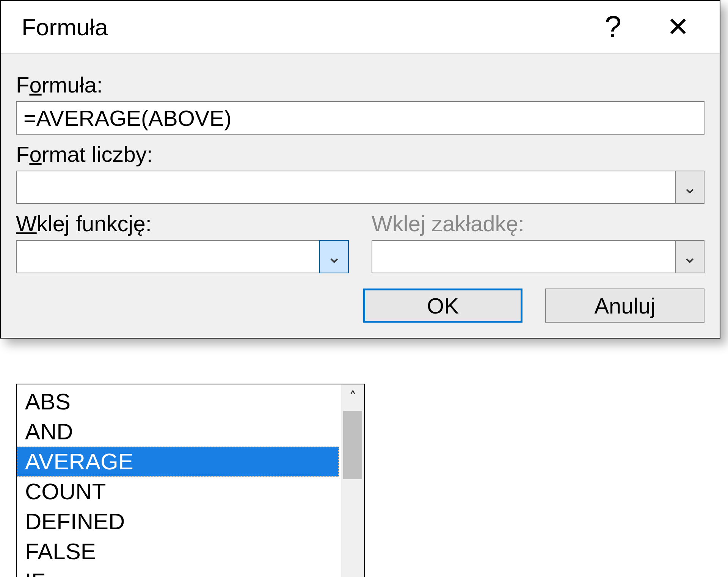 This screenshot has width=728, height=577. Describe the element at coordinates (179, 402) in the screenshot. I see `dropdown-item: ABS` at that location.